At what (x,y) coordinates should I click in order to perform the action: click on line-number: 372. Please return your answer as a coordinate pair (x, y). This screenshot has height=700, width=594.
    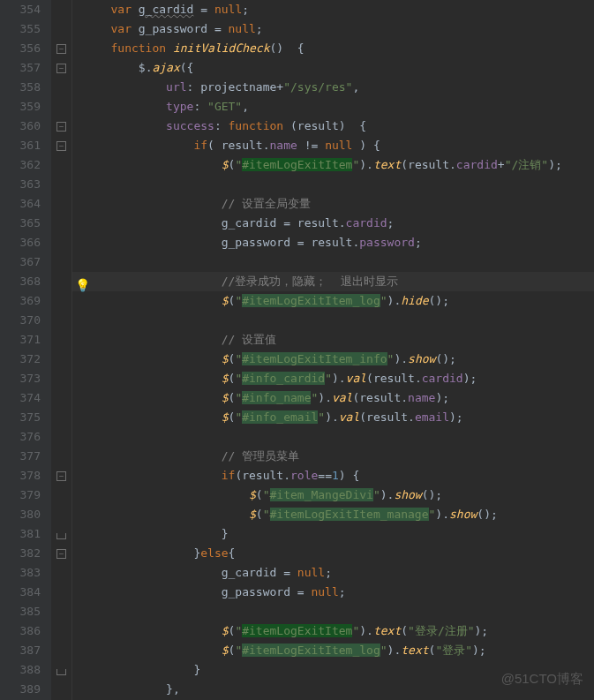
    Looking at the image, I should click on (20, 359).